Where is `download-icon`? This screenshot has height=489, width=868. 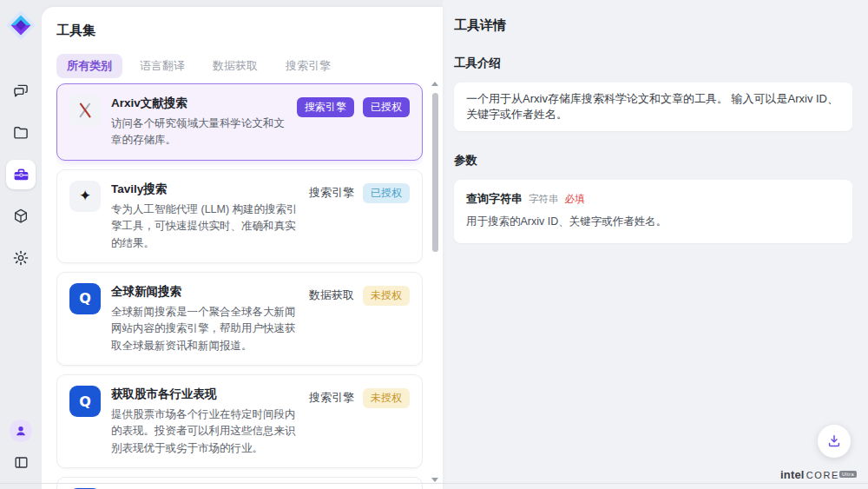 download-icon is located at coordinates (834, 441).